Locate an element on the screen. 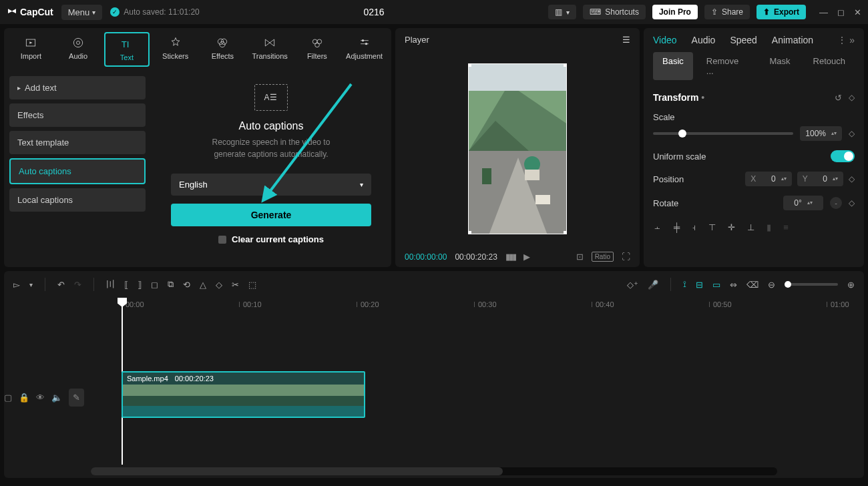 The height and width of the screenshot is (486, 868). tab-filters: Filters is located at coordinates (318, 49).